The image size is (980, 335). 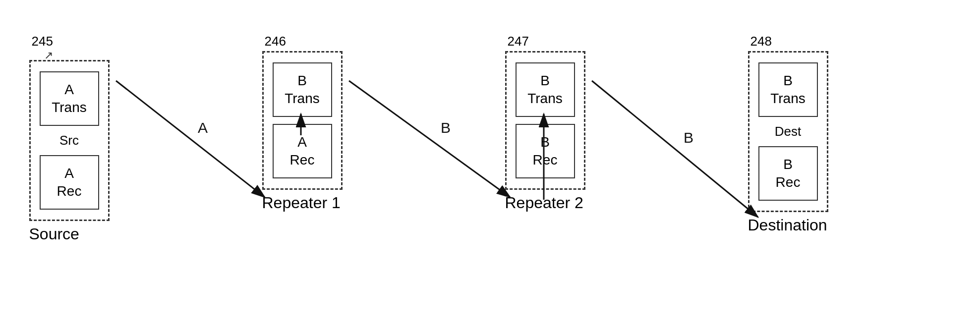 What do you see at coordinates (302, 99) in the screenshot?
I see `repeater1-trans-line2: Trans` at bounding box center [302, 99].